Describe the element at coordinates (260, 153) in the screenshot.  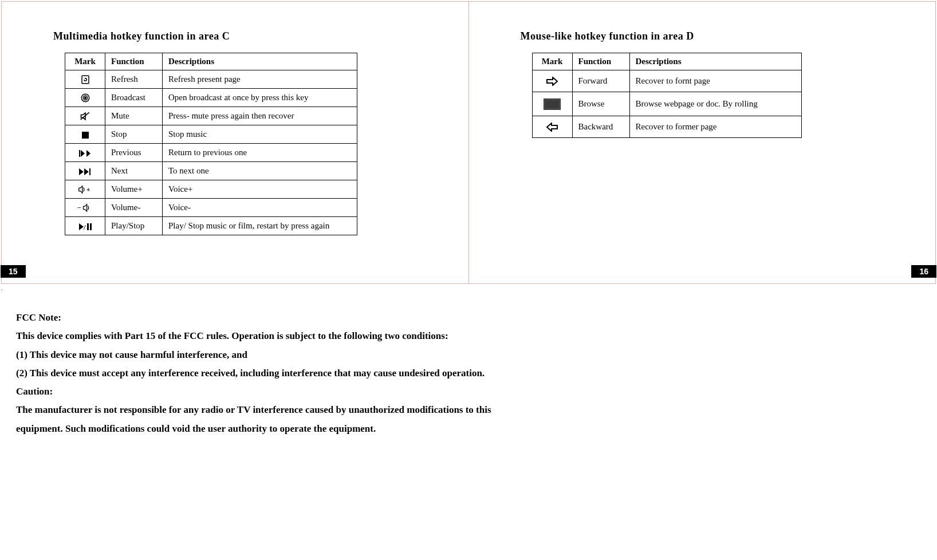
I see `cell-desc: Return to previous one` at that location.